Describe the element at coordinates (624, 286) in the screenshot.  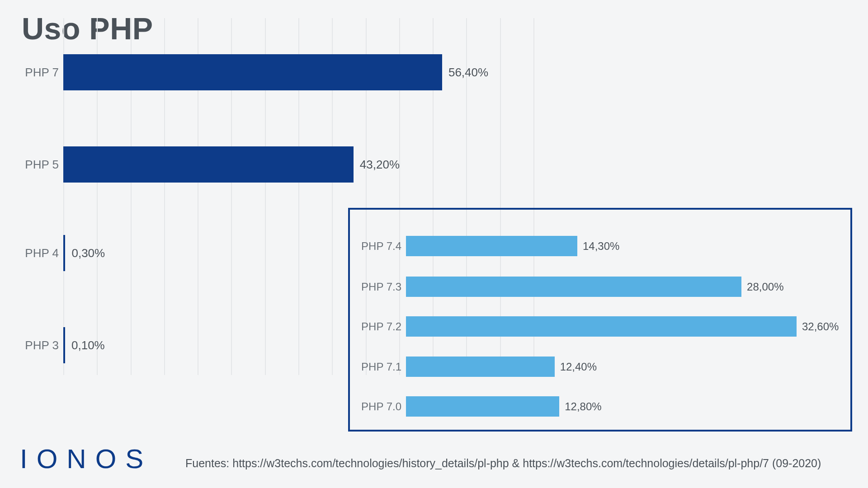
I see `sub-bar-row: PHP 7.328,00%` at that location.